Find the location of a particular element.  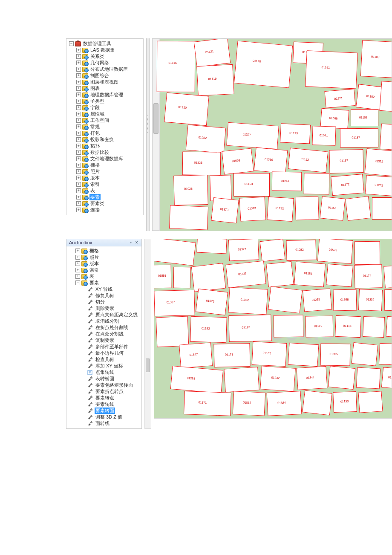

tool-item-label: 在点处分割线 is located at coordinates (110, 334).